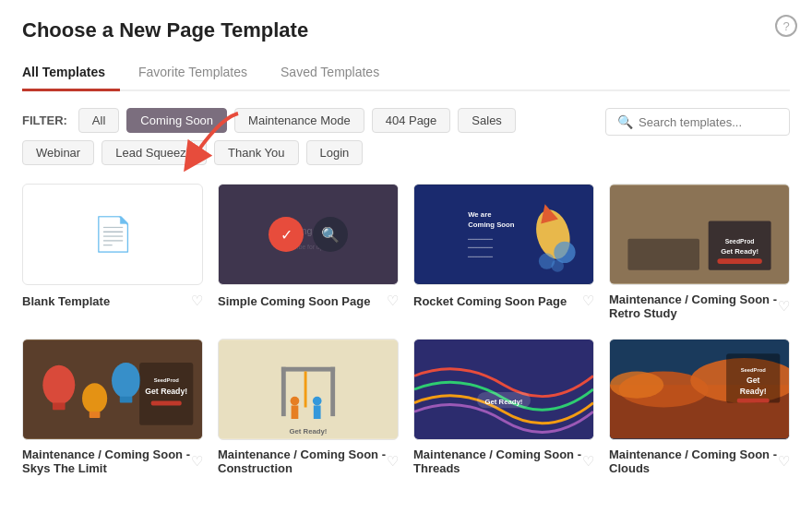 Image resolution: width=812 pixels, height=525 pixels. I want to click on template-card-rocket: We are Coming Soon ━━━━━━━━━ ━━━━━━━━━ ━…, so click(504, 252).